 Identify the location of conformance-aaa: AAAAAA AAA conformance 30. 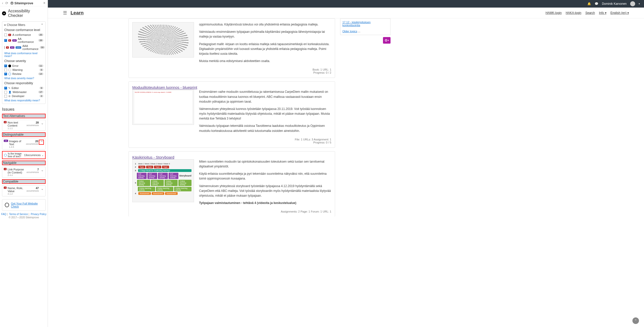
(24, 47).